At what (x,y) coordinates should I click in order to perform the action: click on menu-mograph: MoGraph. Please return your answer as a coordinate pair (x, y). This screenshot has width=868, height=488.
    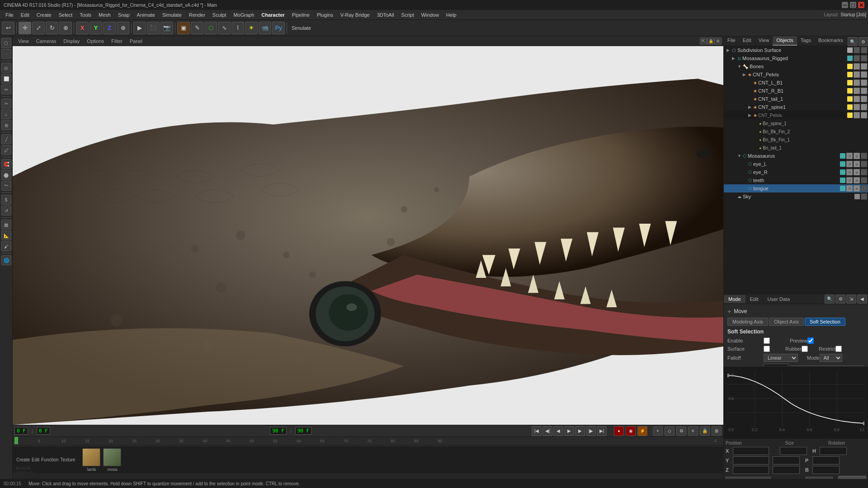
    Looking at the image, I should click on (244, 15).